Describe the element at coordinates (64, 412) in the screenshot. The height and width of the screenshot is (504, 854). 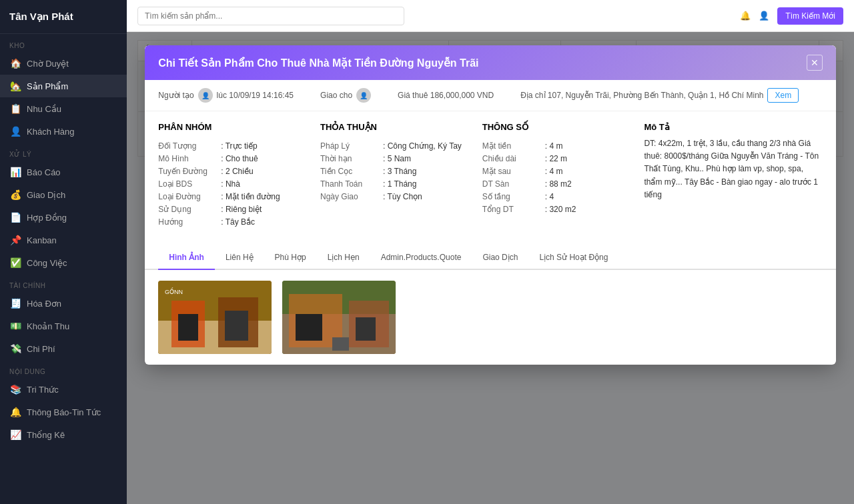
I see `sidebar-item-label: Thông Báo-Tin Tức` at that location.